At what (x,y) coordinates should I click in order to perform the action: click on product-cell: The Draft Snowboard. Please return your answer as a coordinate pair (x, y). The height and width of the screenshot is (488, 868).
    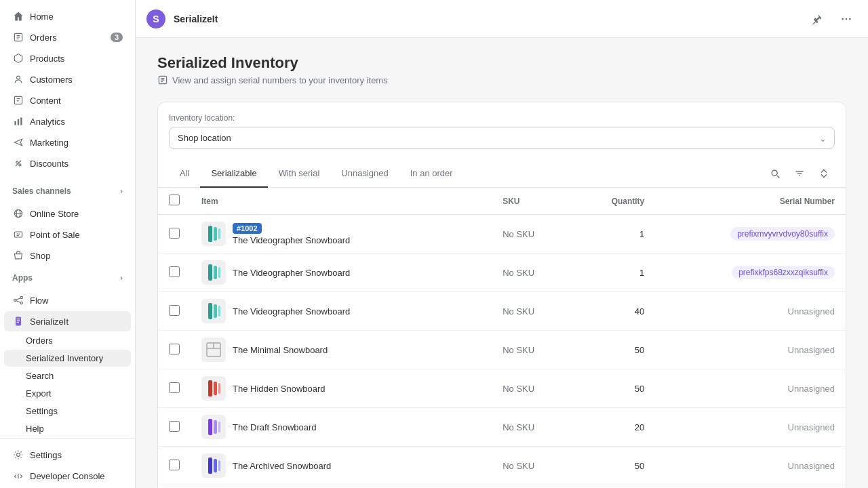
    Looking at the image, I should click on (341, 427).